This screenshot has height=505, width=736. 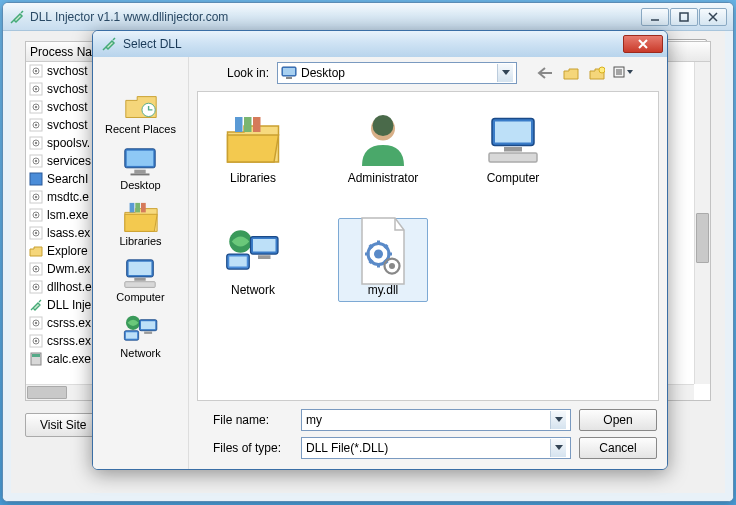 What do you see at coordinates (140, 112) in the screenshot?
I see `place-item-recent-places: Recent Places` at bounding box center [140, 112].